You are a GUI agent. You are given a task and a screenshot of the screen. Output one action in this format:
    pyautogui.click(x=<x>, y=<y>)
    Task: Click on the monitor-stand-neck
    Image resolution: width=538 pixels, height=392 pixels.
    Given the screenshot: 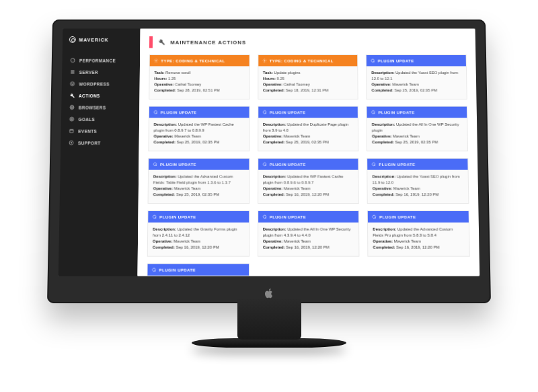 What is the action you would take?
    pyautogui.click(x=269, y=319)
    